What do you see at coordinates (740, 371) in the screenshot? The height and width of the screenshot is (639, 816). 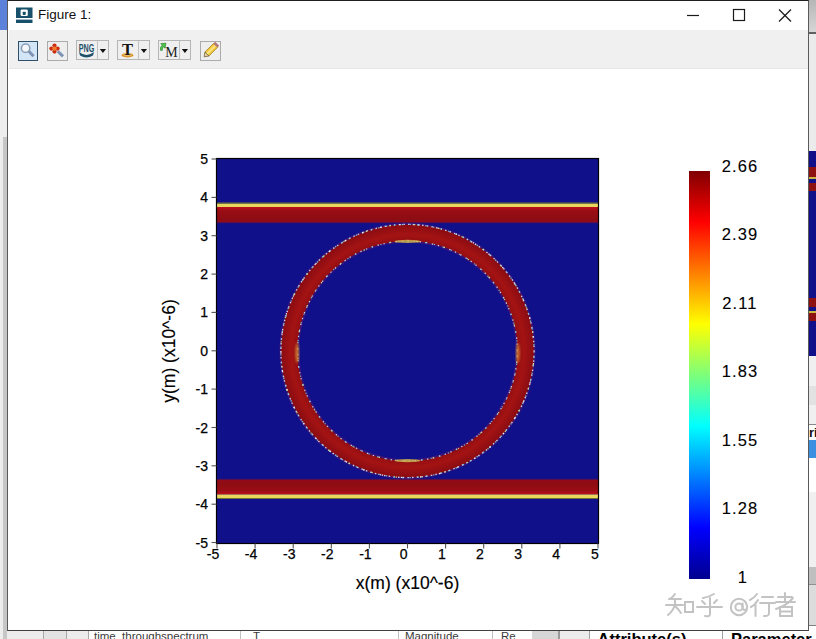 I see `svg-text: 1.83` at bounding box center [740, 371].